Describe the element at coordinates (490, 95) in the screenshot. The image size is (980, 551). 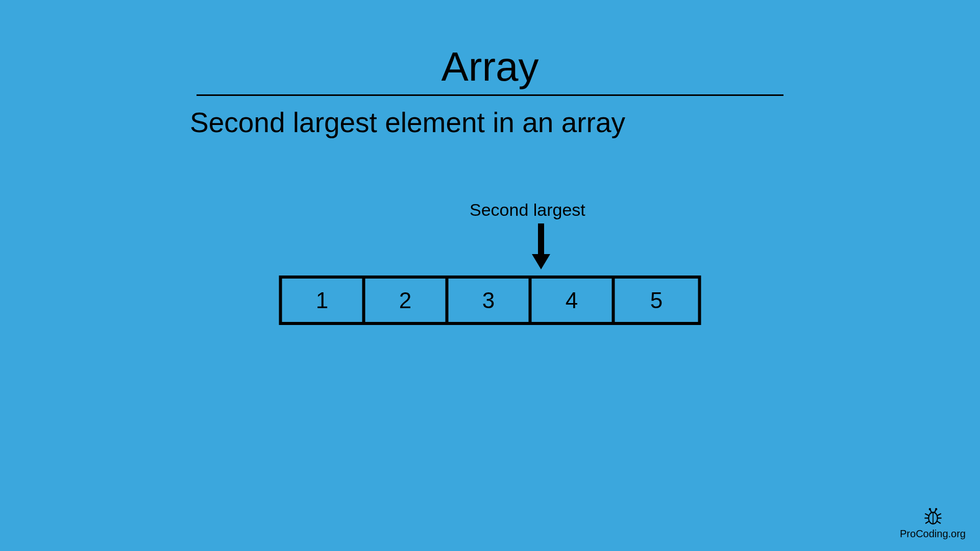
I see `title-divider` at that location.